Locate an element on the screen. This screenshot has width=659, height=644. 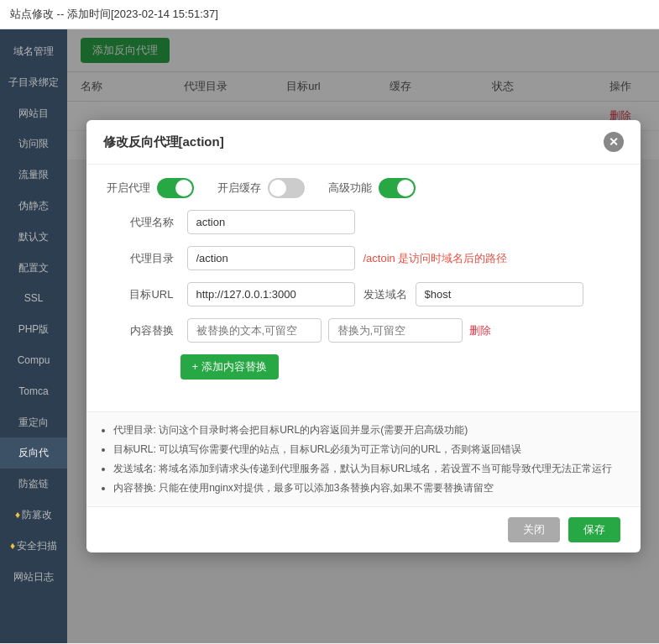
delete-replace-button: 删除 is located at coordinates (480, 331).